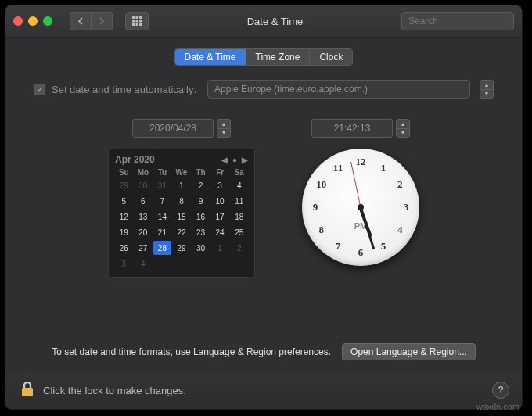  I want to click on time-column: 21:42:13 ▲▼ PM 121234567891011, so click(361, 199).